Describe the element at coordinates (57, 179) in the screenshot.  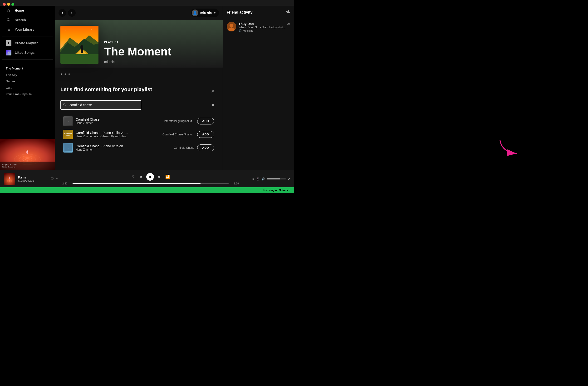
I see `queue-button: ⊖` at that location.